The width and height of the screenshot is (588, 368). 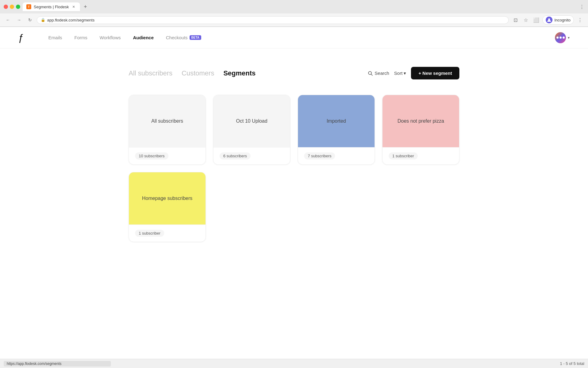 I want to click on new-segment-button: + New segment, so click(x=435, y=73).